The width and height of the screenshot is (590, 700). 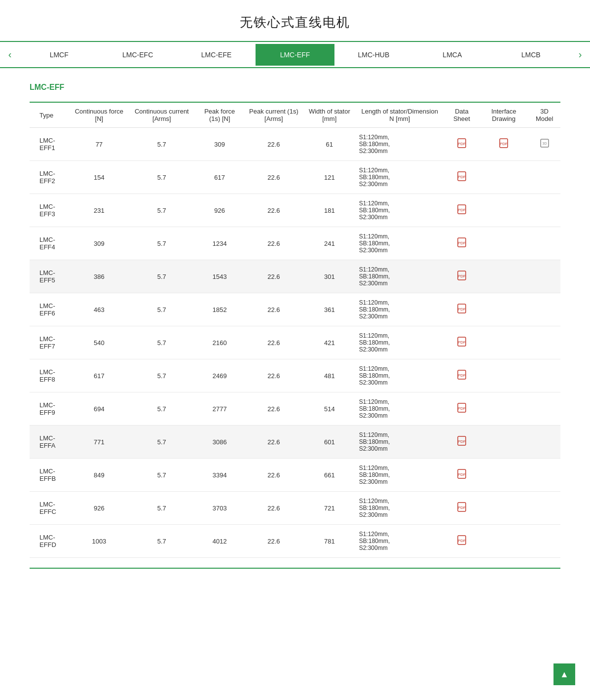 I want to click on cell-peak-force: 3086, so click(x=220, y=442).